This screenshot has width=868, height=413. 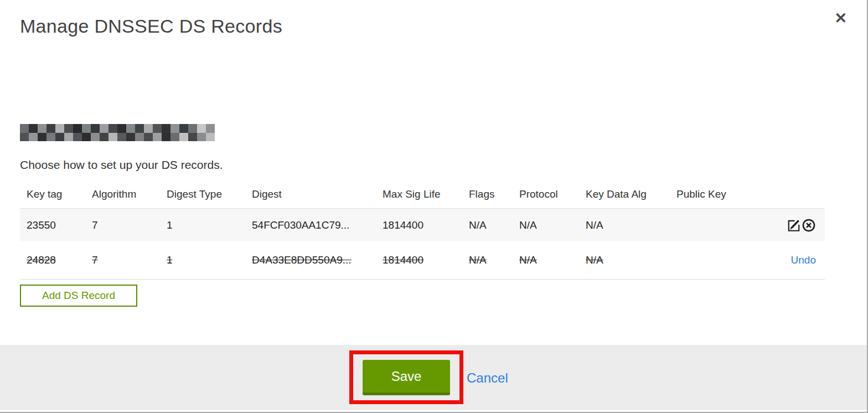 What do you see at coordinates (317, 194) in the screenshot?
I see `col-header-digest: Digest` at bounding box center [317, 194].